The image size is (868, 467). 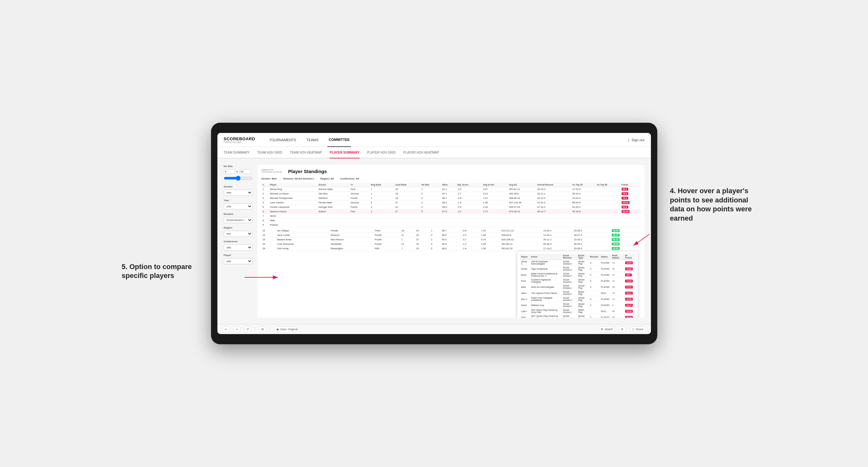 I want to click on points-badge: 38.95, so click(x=616, y=244).